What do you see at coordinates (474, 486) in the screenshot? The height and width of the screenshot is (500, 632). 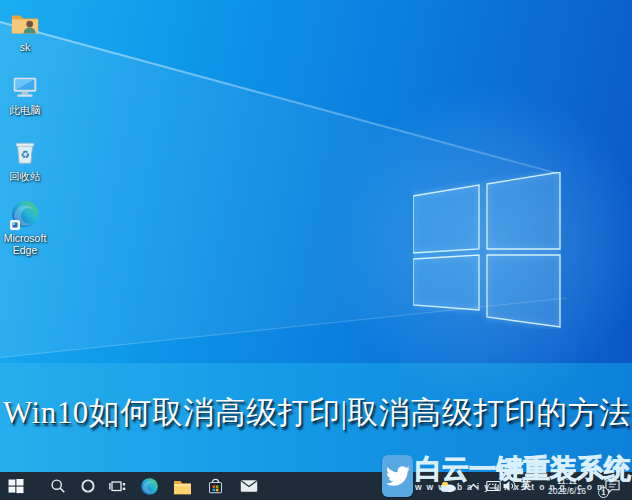 I see `chevron-up-icon` at bounding box center [474, 486].